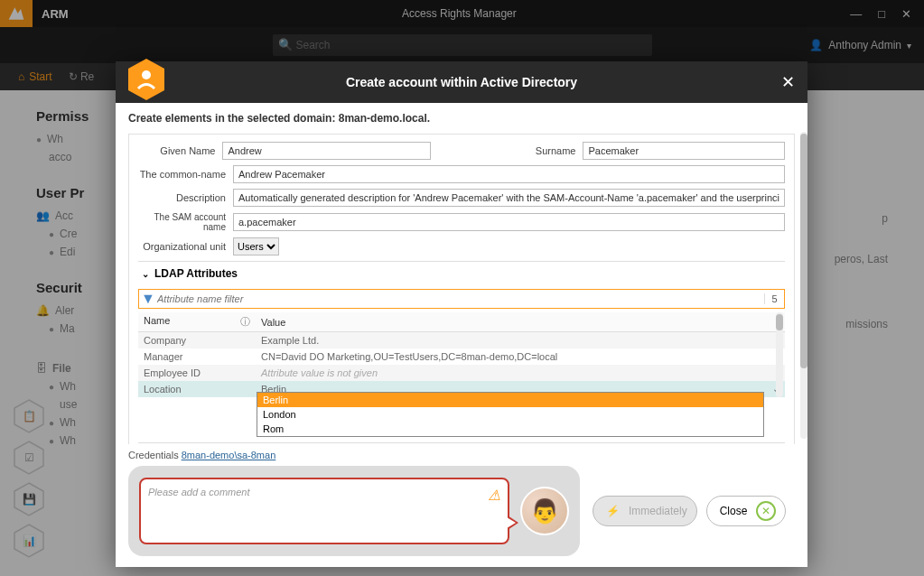 The image size is (924, 576). What do you see at coordinates (145, 274) in the screenshot?
I see `chevron-down-icon: ⌄` at bounding box center [145, 274].